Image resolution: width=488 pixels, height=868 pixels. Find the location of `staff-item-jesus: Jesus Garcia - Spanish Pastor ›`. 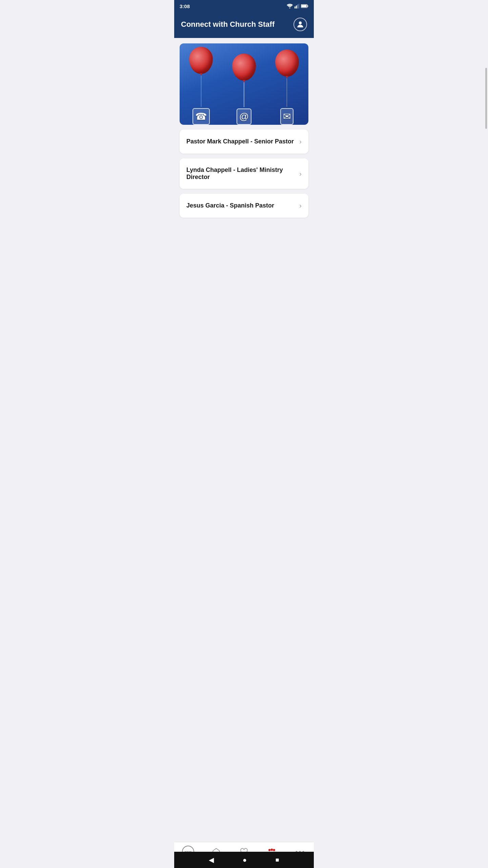

staff-item-jesus: Jesus Garcia - Spanish Pastor › is located at coordinates (244, 205).